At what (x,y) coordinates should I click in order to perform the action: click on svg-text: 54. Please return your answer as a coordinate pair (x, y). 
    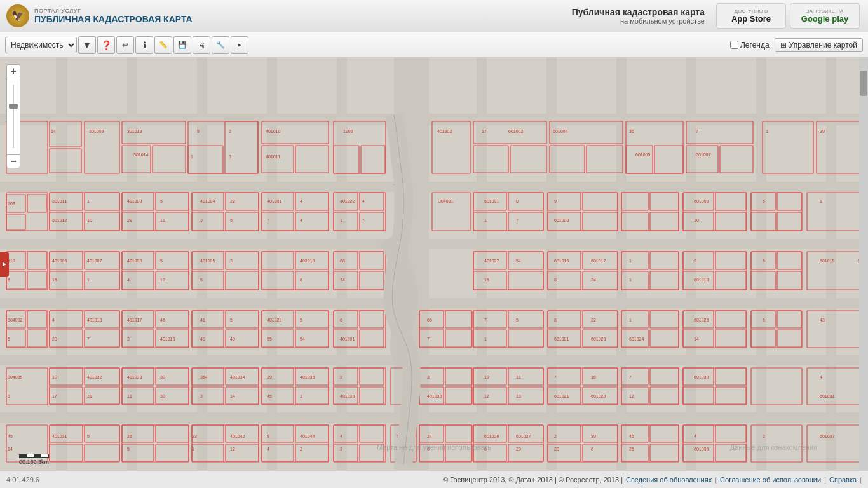
    Looking at the image, I should click on (302, 339).